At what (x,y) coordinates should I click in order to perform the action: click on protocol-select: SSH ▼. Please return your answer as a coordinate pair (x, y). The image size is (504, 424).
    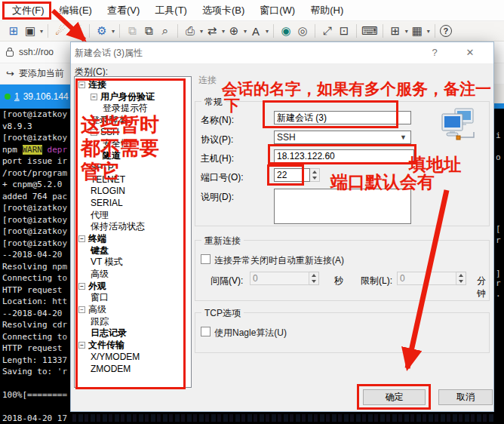
    Looking at the image, I should click on (343, 137).